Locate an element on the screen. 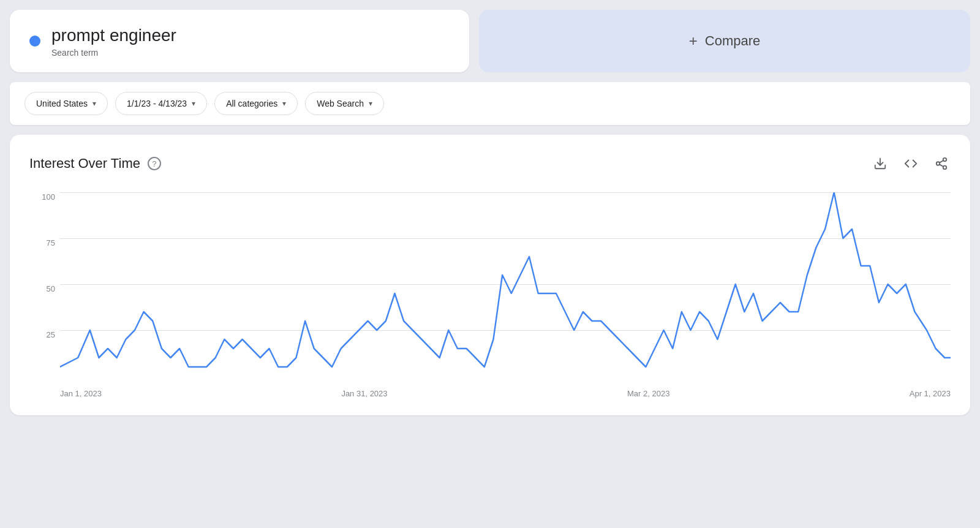  chart-title: Interest Over Time is located at coordinates (85, 164).